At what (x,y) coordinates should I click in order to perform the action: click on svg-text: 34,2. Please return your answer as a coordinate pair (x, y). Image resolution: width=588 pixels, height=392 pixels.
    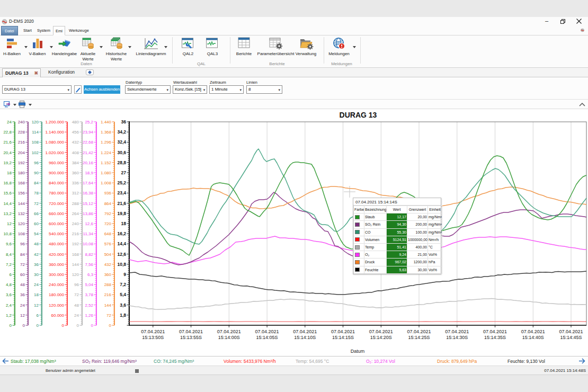
    Looking at the image, I should click on (122, 132).